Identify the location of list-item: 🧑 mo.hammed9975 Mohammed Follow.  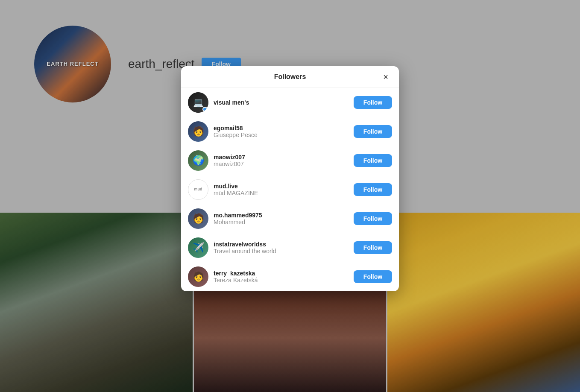
(290, 219).